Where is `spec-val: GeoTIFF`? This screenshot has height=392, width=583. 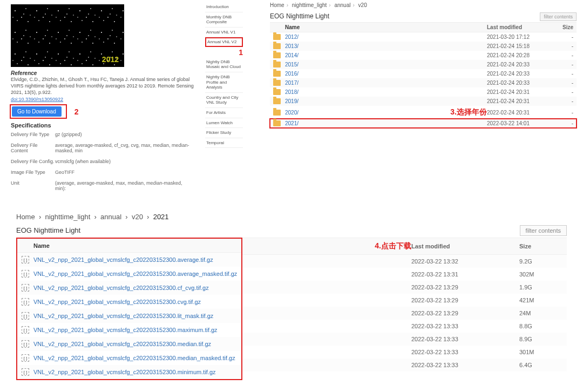 spec-val: GeoTIFF is located at coordinates (65, 172).